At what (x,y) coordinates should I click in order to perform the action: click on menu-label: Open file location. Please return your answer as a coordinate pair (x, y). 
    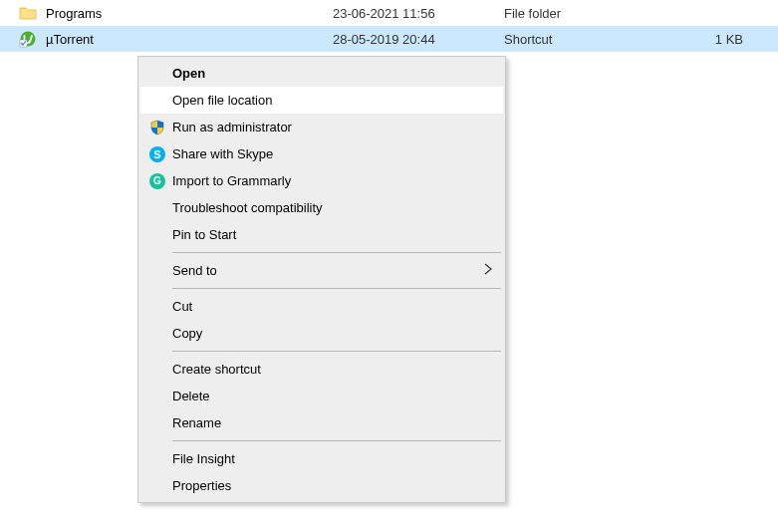
    Looking at the image, I should click on (333, 100).